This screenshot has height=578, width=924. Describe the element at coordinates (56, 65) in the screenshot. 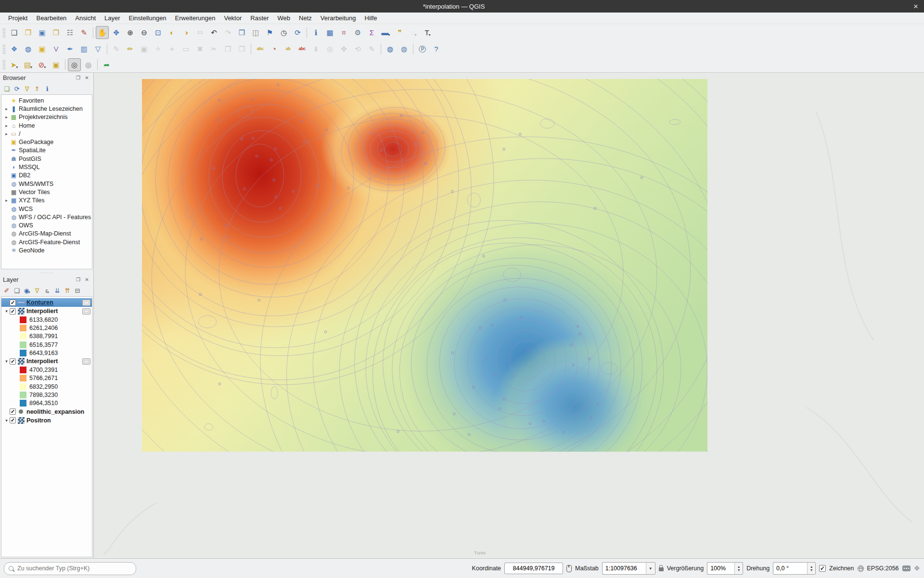

I see `select-by-location-button: ▣` at that location.